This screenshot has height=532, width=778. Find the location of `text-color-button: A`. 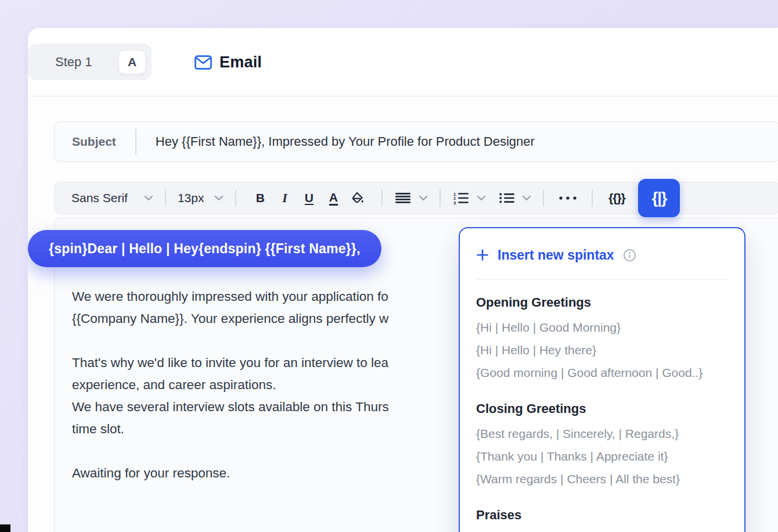

text-color-button: A is located at coordinates (333, 198).